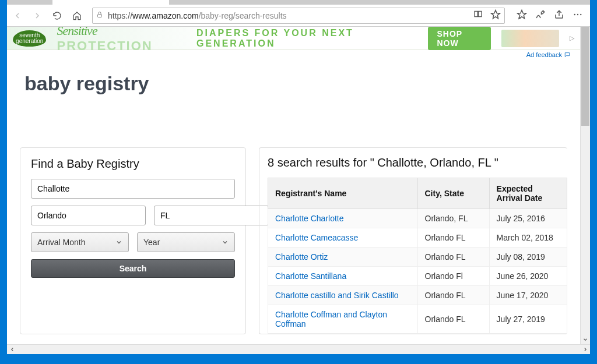  I want to click on table-row: Charlotte Coffman and Clayton CoffmanOrl…, so click(417, 319).